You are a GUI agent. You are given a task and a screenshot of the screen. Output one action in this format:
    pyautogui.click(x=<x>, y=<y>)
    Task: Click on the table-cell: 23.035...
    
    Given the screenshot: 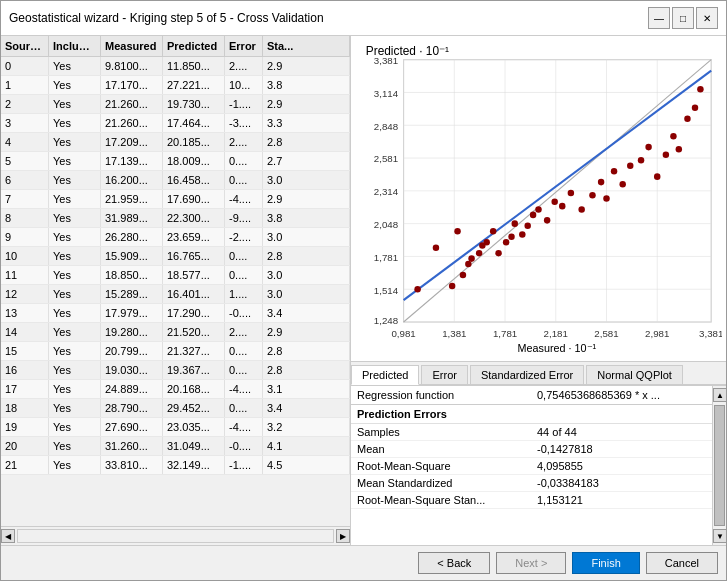 What is the action you would take?
    pyautogui.click(x=194, y=427)
    